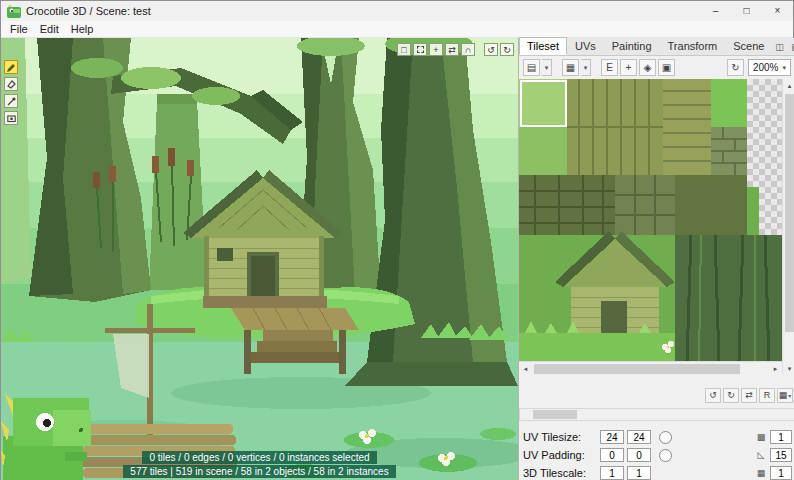 The height and width of the screenshot is (480, 794). What do you see at coordinates (11, 84) in the screenshot?
I see `eraser-tool-icon` at bounding box center [11, 84].